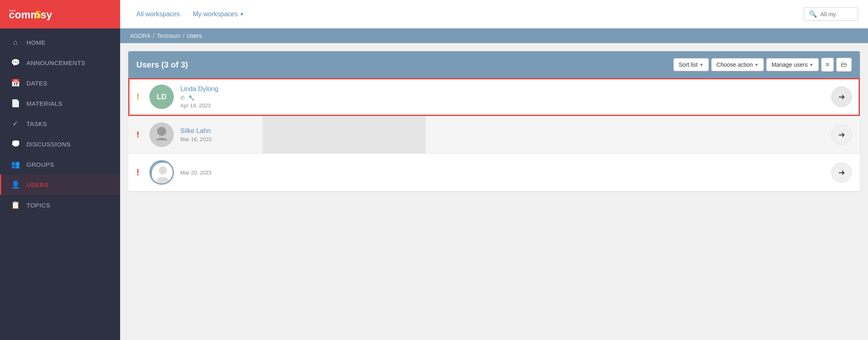 This screenshot has height=340, width=868. Describe the element at coordinates (494, 14) in the screenshot. I see `topbar: All workspaces My workspaces ▼ 🔍` at that location.